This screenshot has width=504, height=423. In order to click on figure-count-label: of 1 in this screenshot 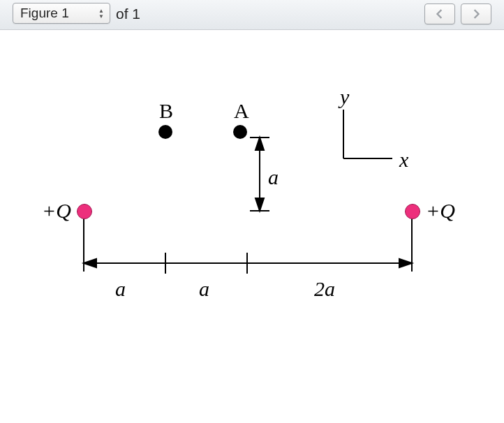, I will do `click(128, 14)`.